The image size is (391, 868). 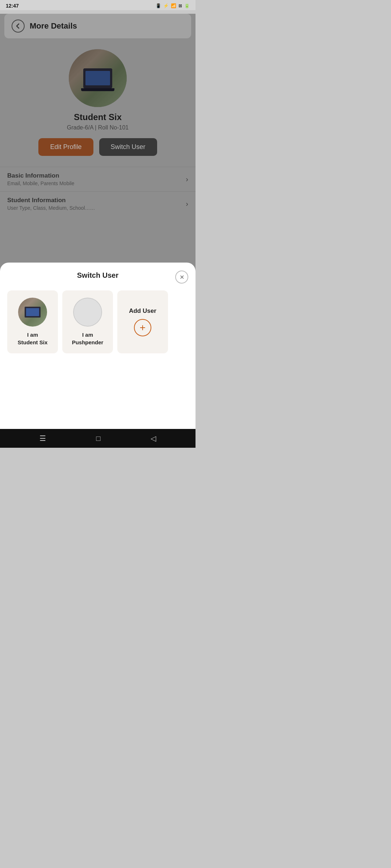 I want to click on status-icons: 📳 ⚡ 📶 ⊠ 🔋, so click(x=173, y=6).